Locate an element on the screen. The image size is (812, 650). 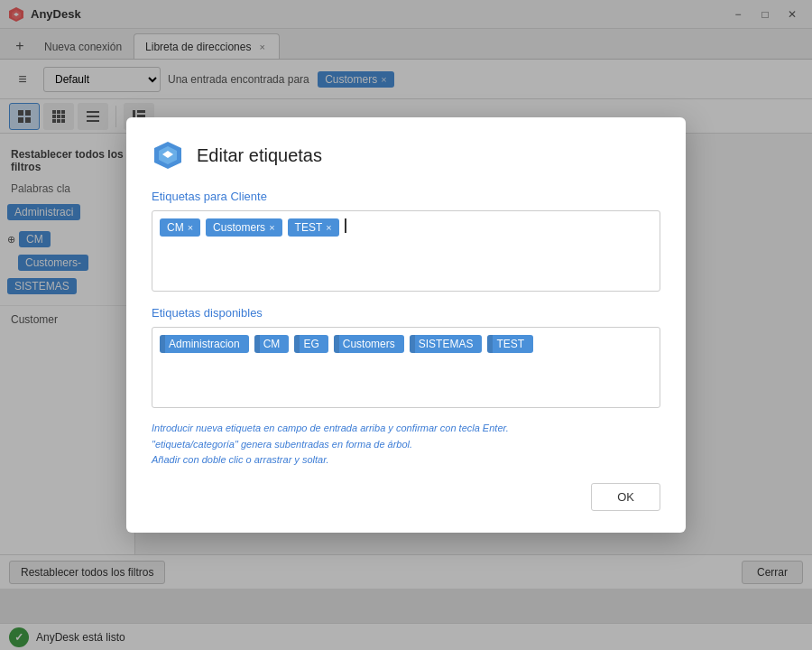
available-tag-sistemas: SISTEMAS is located at coordinates (446, 344).